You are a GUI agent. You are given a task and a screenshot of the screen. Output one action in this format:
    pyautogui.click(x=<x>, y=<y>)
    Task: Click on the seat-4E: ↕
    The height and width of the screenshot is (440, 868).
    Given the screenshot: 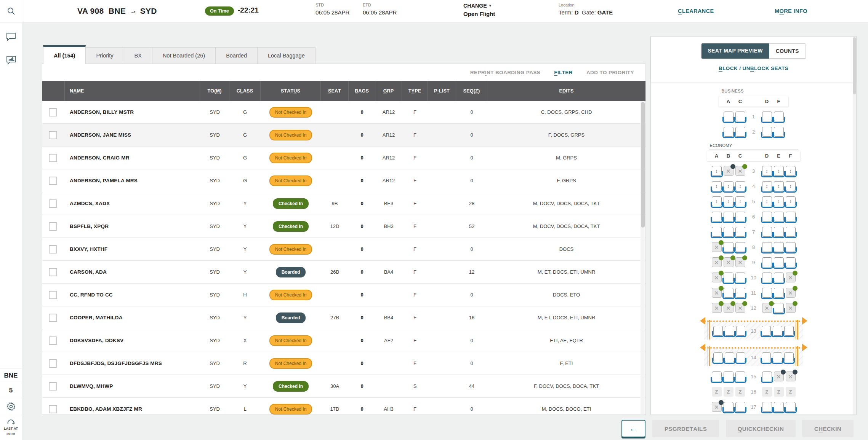 What is the action you would take?
    pyautogui.click(x=779, y=186)
    